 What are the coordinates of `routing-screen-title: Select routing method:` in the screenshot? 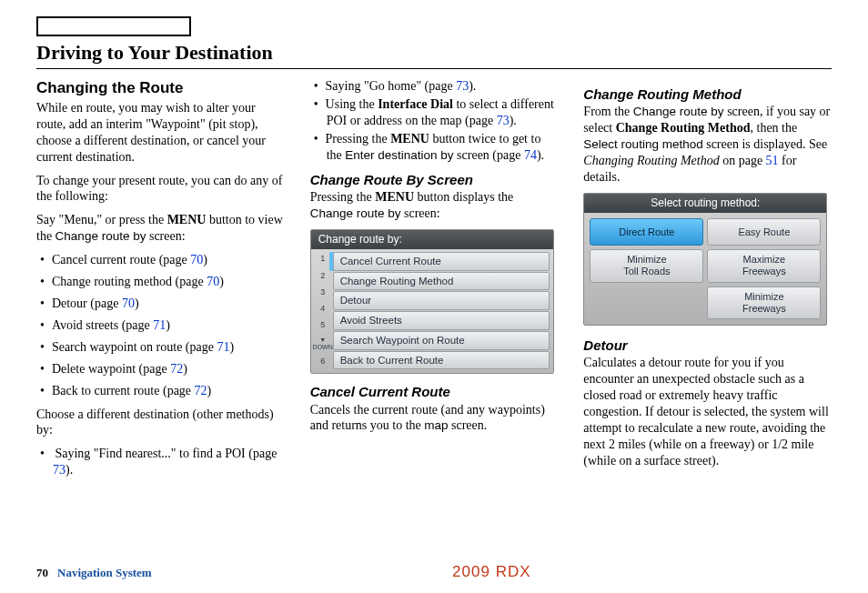 It's located at (705, 204).